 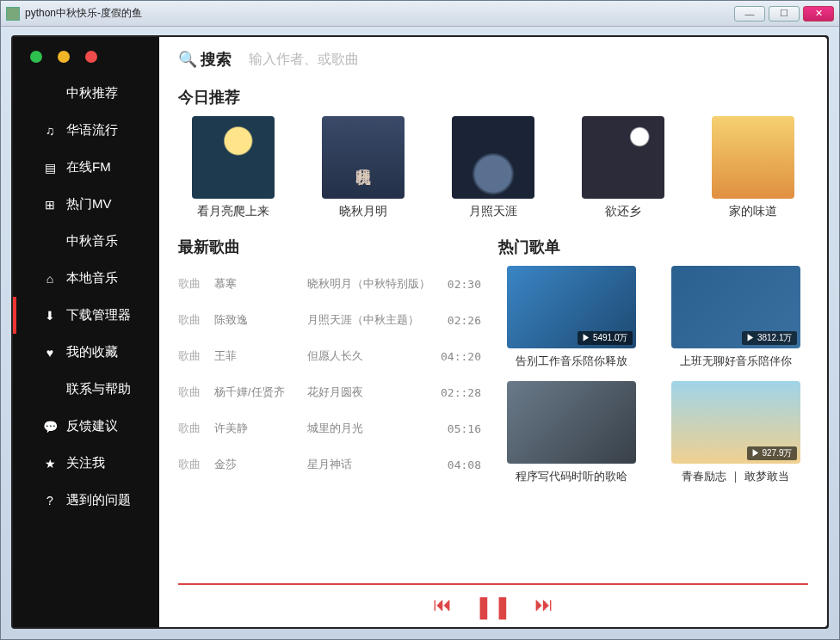 What do you see at coordinates (91, 57) in the screenshot?
I see `traffic-red` at bounding box center [91, 57].